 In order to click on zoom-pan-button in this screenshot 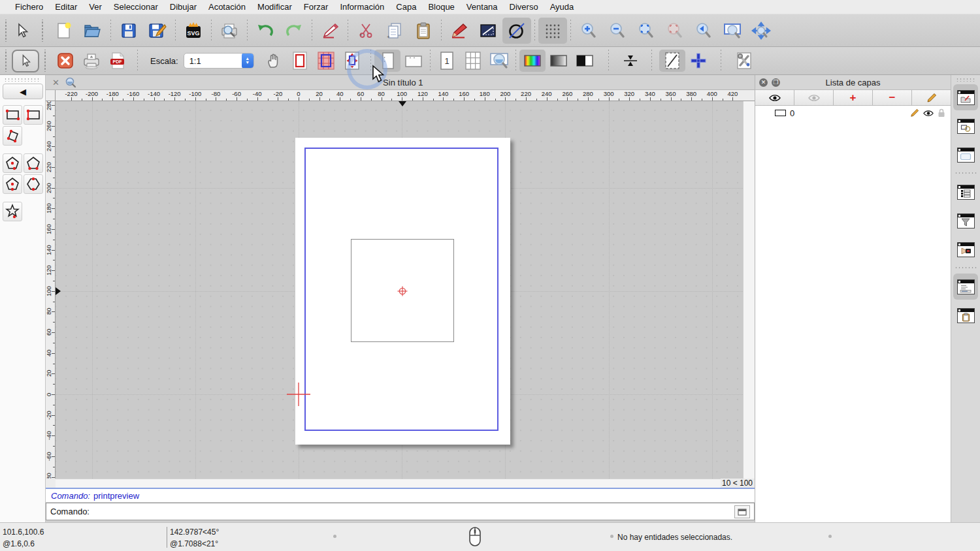, I will do `click(761, 31)`.